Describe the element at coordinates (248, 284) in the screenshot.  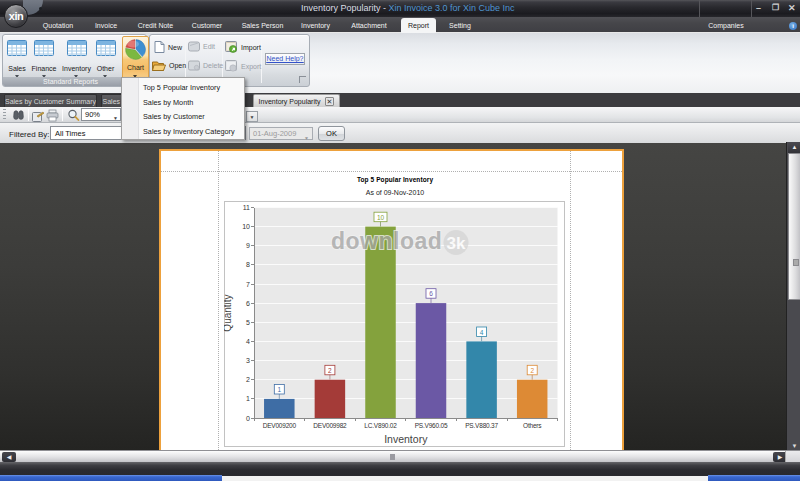
I see `svg-text: 7` at that location.